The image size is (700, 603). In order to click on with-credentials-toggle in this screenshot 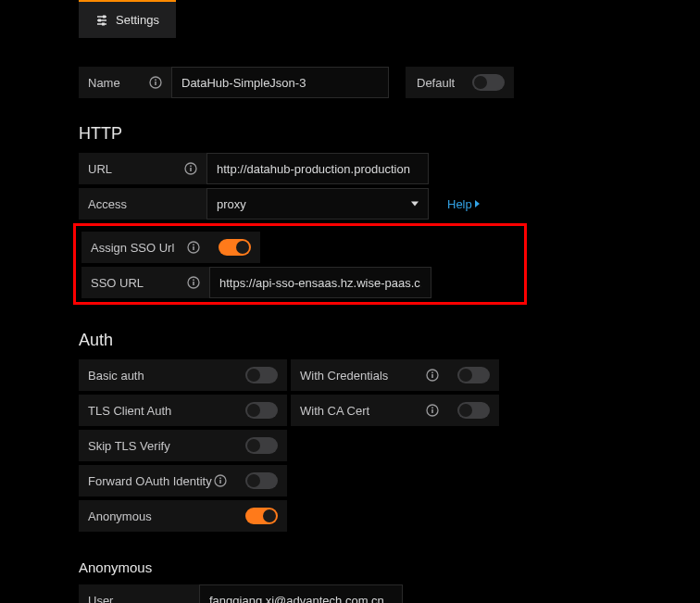, I will do `click(474, 375)`.